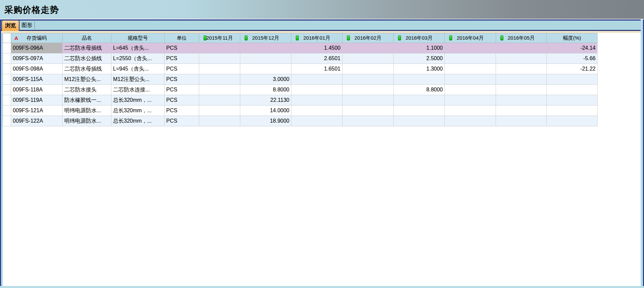 The height and width of the screenshot is (288, 644). I want to click on name-cell: 二芯防水接头, so click(87, 90).